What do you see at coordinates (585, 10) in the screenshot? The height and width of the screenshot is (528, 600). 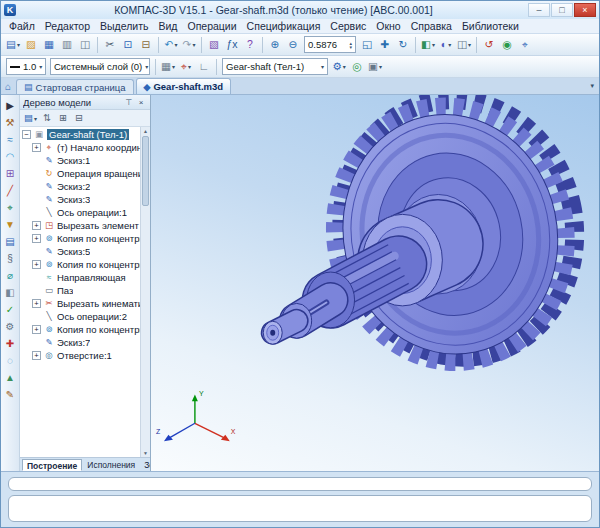 I see `close-button: ×` at bounding box center [585, 10].